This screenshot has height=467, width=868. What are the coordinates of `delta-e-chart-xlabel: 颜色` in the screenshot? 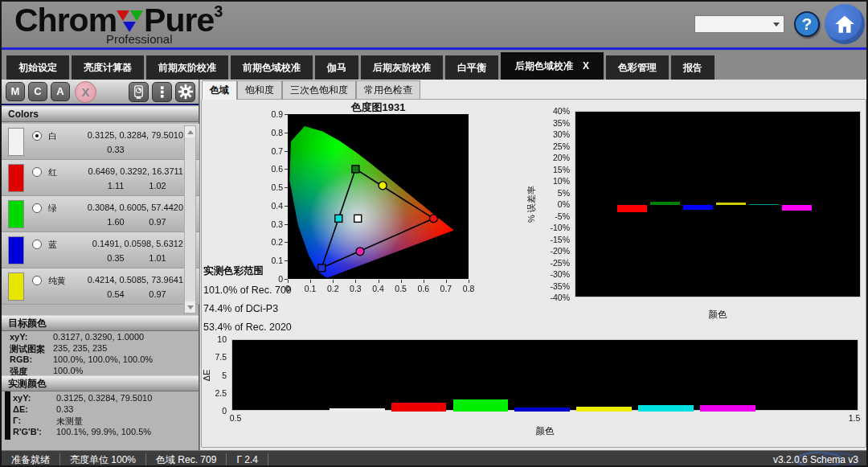 It's located at (545, 431).